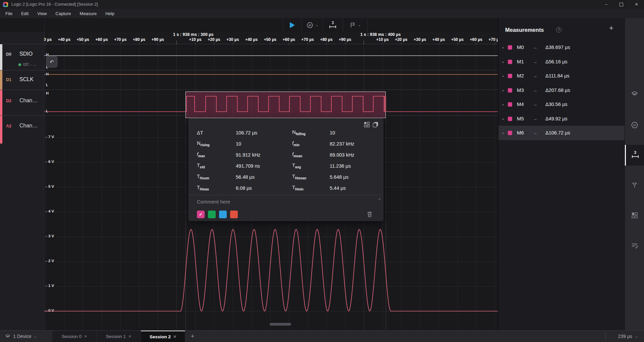 The height and width of the screenshot is (342, 644). I want to click on undo-arrow-icon: ↶, so click(52, 62).